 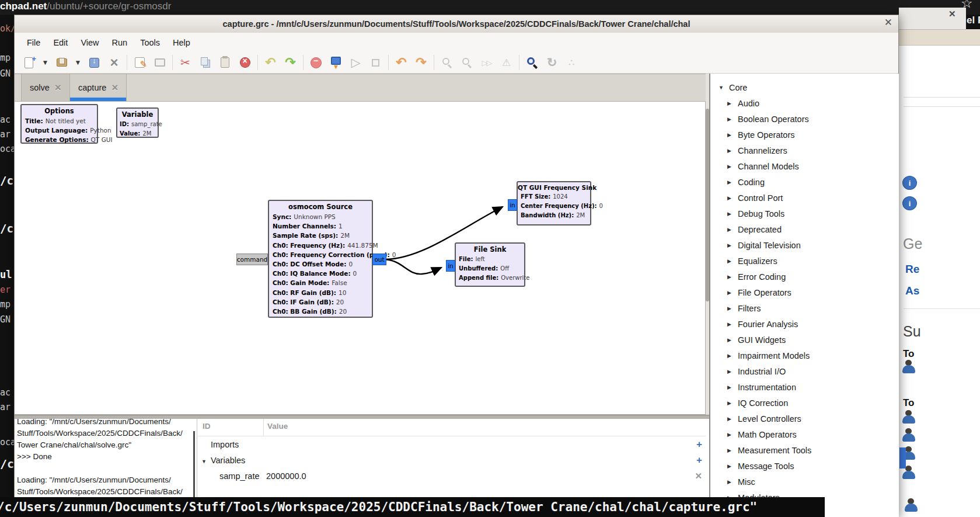 What do you see at coordinates (804, 292) in the screenshot?
I see `tree-category: File Operators` at bounding box center [804, 292].